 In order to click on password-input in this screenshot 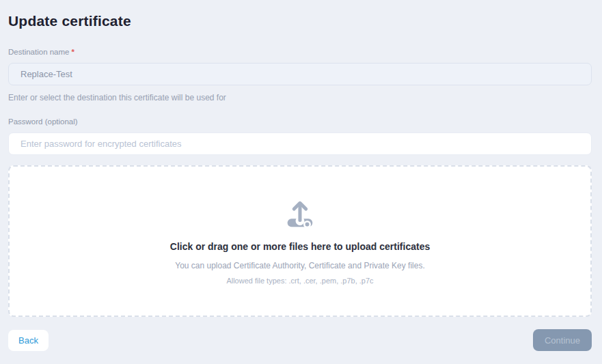, I will do `click(300, 143)`.